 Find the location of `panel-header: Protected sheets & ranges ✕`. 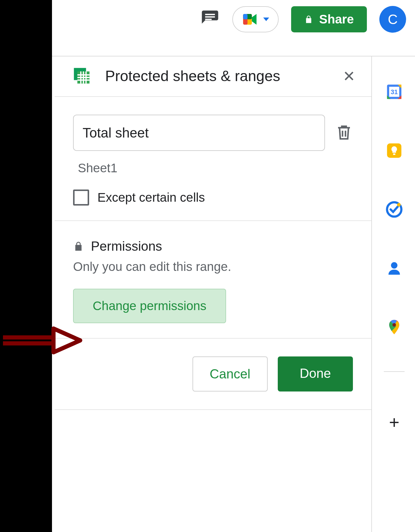

panel-header: Protected sheets & ranges ✕ is located at coordinates (213, 77).